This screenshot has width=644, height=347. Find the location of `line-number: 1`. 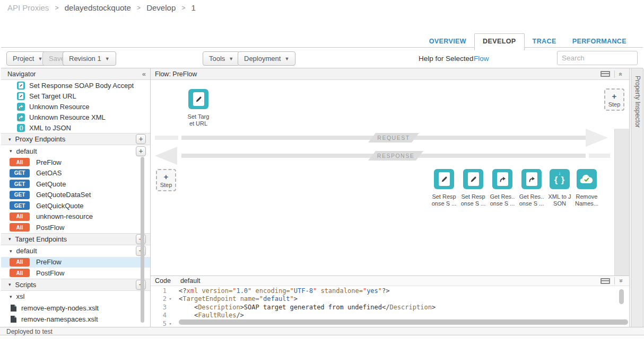

line-number: 1 is located at coordinates (159, 291).